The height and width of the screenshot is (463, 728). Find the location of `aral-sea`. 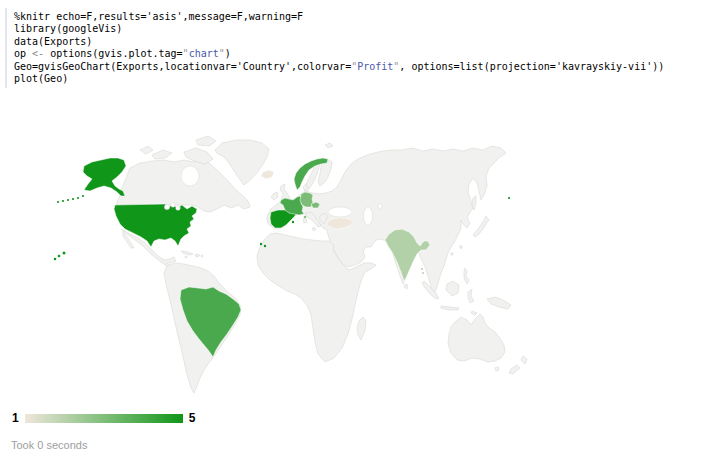

aral-sea is located at coordinates (380, 206).